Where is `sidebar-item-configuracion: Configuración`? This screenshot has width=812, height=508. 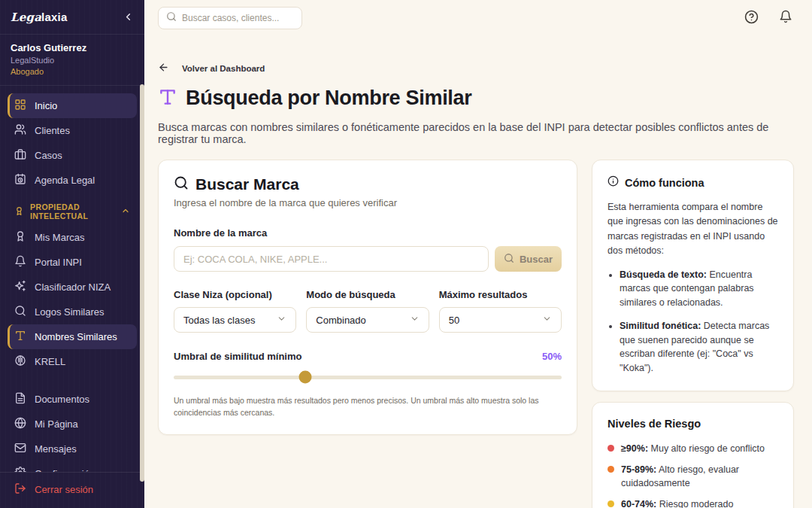
sidebar-item-configuracion: Configuración is located at coordinates (72, 467).